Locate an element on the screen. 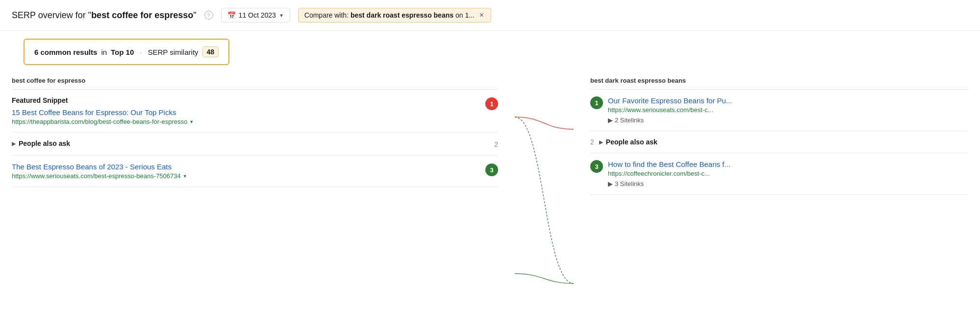 This screenshot has height=327, width=980. url-chevron-icon: ▼ is located at coordinates (191, 122).